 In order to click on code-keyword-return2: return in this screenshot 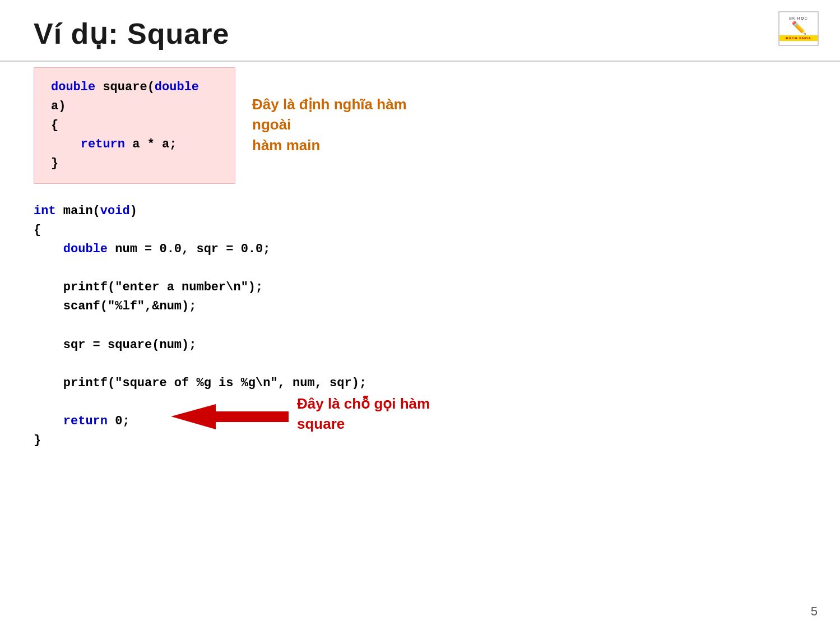, I will do `click(85, 421)`.